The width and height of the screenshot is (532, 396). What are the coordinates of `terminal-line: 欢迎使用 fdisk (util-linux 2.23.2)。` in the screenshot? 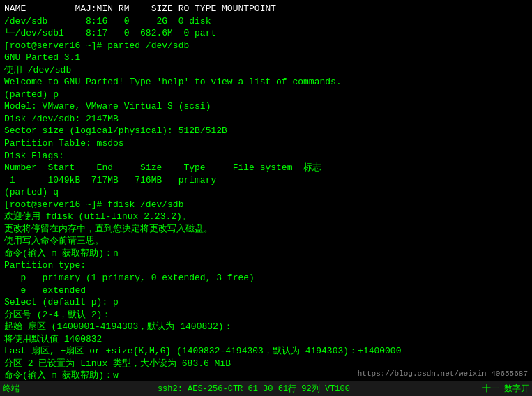 It's located at (266, 217).